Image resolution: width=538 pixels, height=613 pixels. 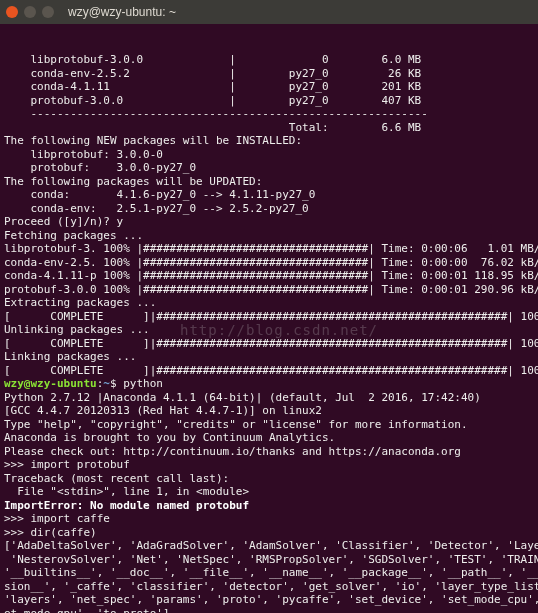 What do you see at coordinates (48, 12) in the screenshot?
I see `maximize-icon` at bounding box center [48, 12].